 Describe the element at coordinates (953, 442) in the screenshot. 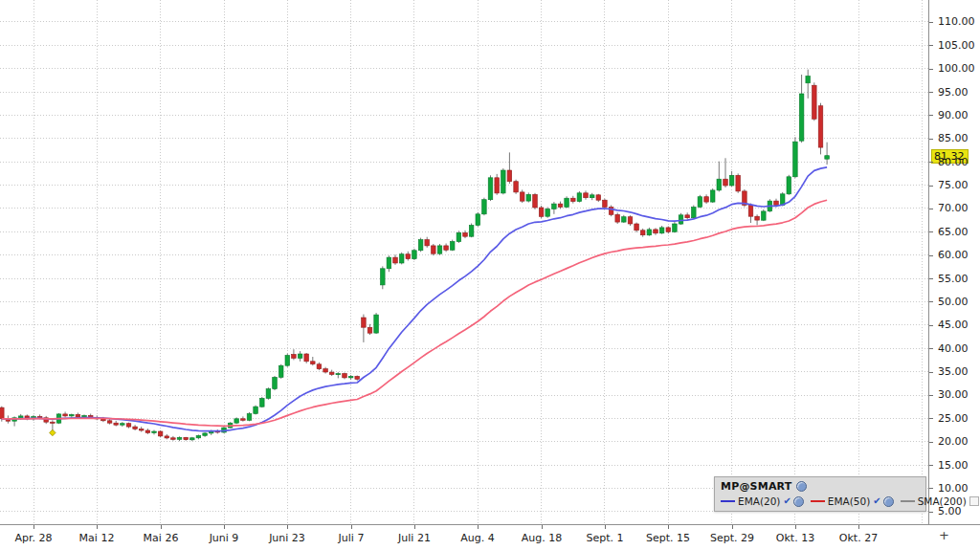

I see `price-tick-label: 20.00` at that location.